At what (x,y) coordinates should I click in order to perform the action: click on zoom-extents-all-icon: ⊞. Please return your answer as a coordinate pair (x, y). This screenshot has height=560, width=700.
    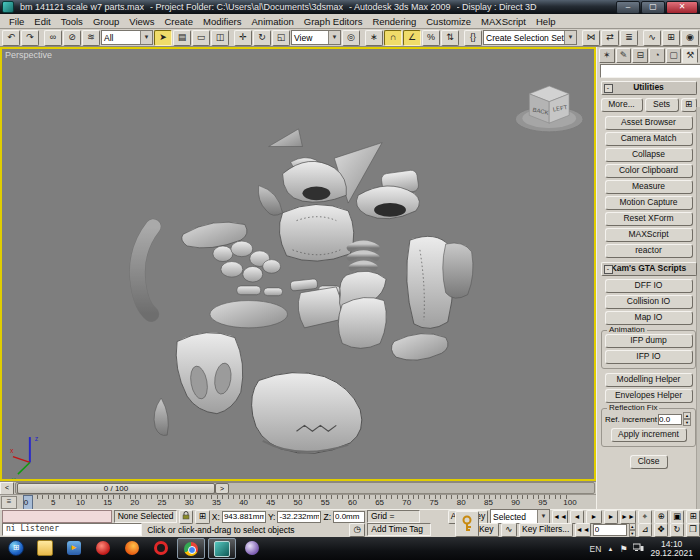
    Looking at the image, I should click on (693, 517).